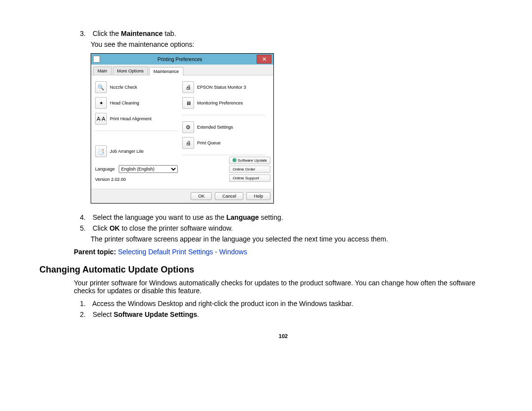  I want to click on alignment-icon: A·A, so click(101, 119).